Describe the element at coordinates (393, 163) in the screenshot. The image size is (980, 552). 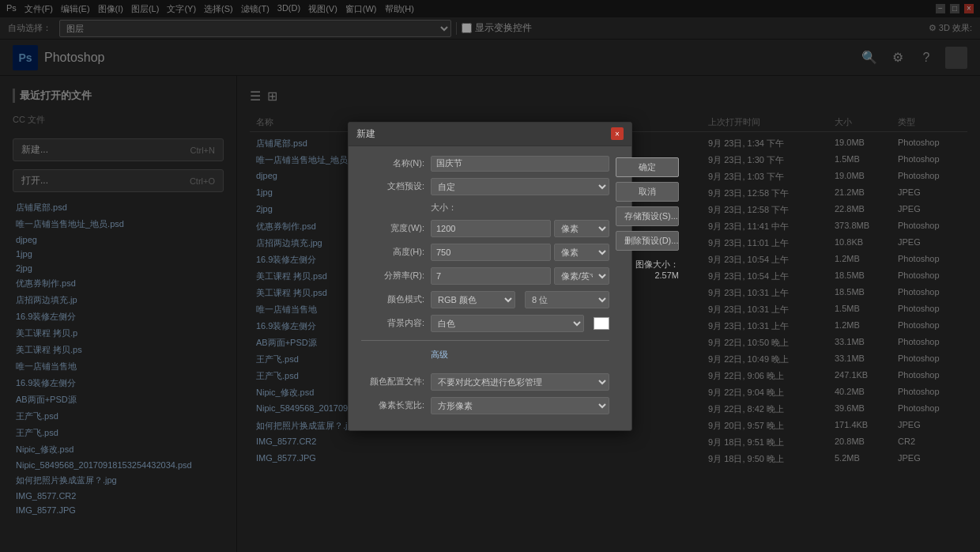
I see `name-label: 名称(N):` at that location.